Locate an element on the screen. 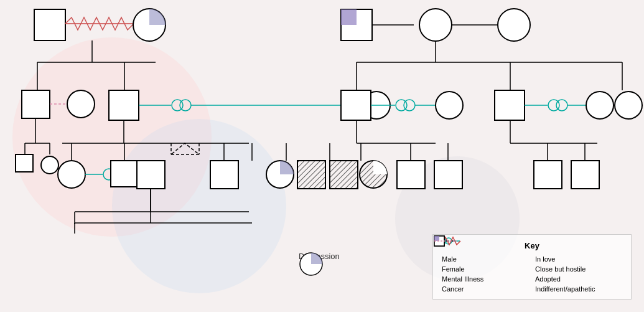  legend-indifferent: Indifferent/apathetic is located at coordinates (579, 289).